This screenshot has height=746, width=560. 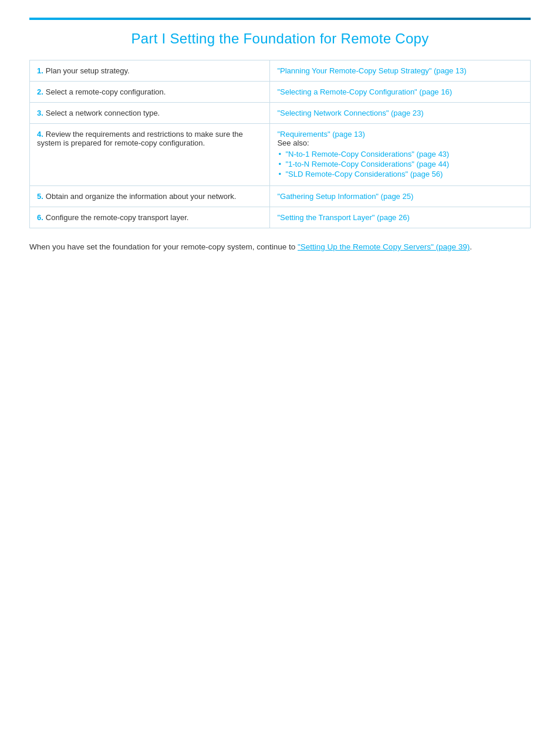 What do you see at coordinates (150, 71) in the screenshot?
I see `step-left-cell: 1.Plan your setup strategy.` at bounding box center [150, 71].